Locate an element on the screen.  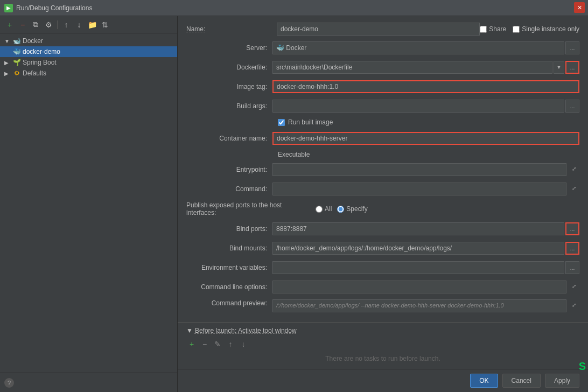
tree-item-spring-boot: ▶ 🌱 Spring Boot is located at coordinates (88, 62).